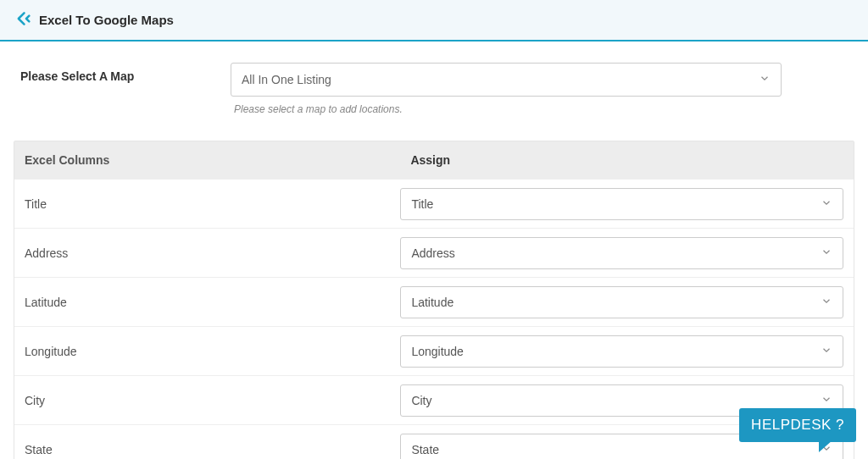  Describe the element at coordinates (434, 203) in the screenshot. I see `table-row: Title Title` at that location.